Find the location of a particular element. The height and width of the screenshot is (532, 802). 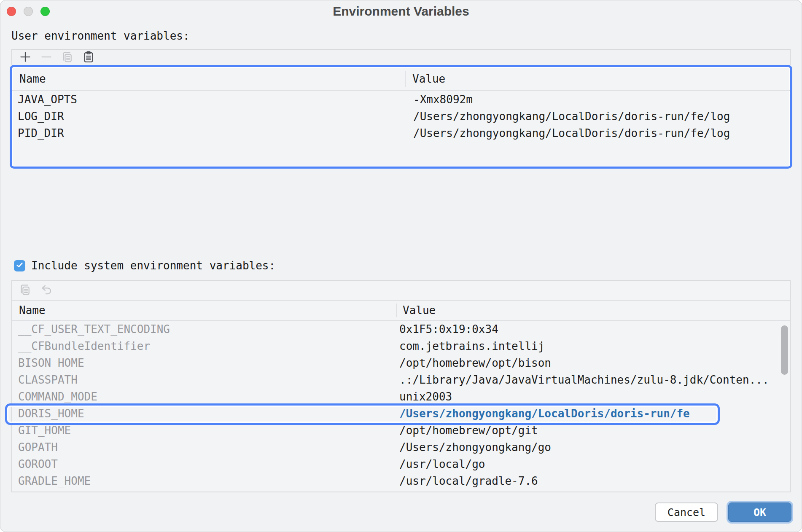

undo-button is located at coordinates (46, 290).